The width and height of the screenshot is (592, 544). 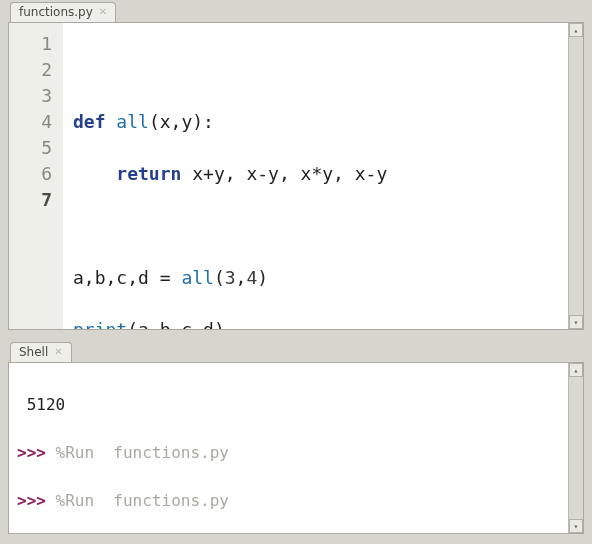 What do you see at coordinates (41, 352) in the screenshot?
I see `shell-tab: Shell ✕` at bounding box center [41, 352].